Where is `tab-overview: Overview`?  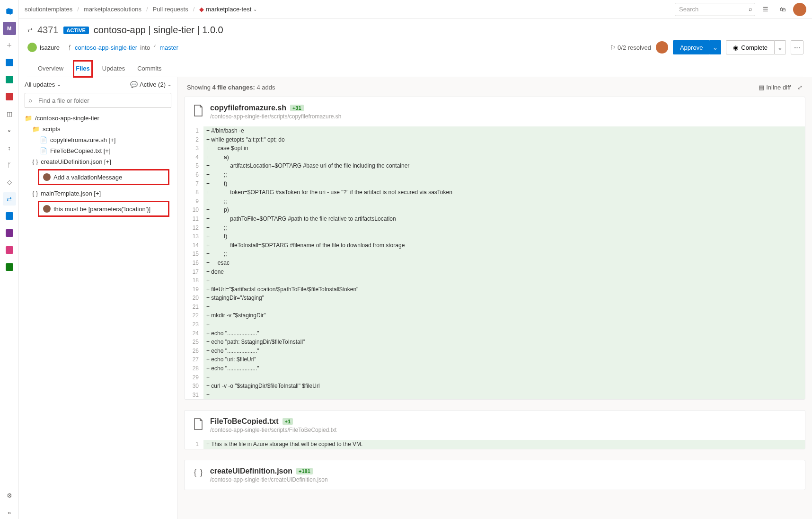
tab-overview: Overview is located at coordinates (51, 69).